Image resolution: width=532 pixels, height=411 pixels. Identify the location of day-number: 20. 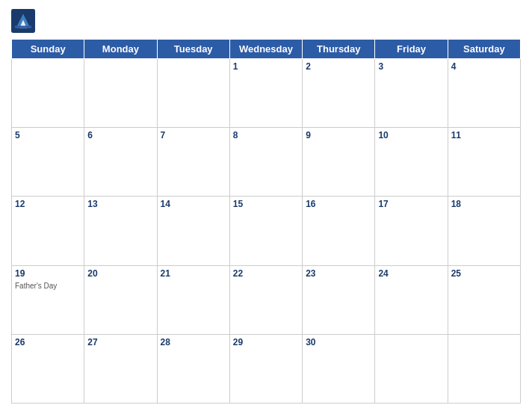
(120, 274).